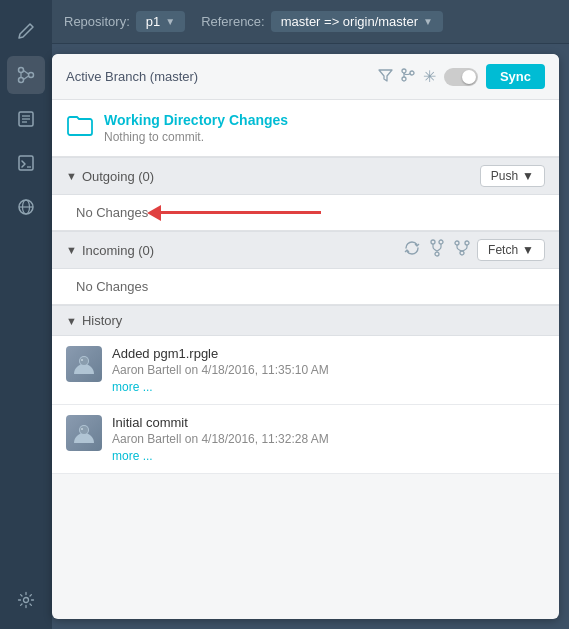  I want to click on history-label: History, so click(102, 320).